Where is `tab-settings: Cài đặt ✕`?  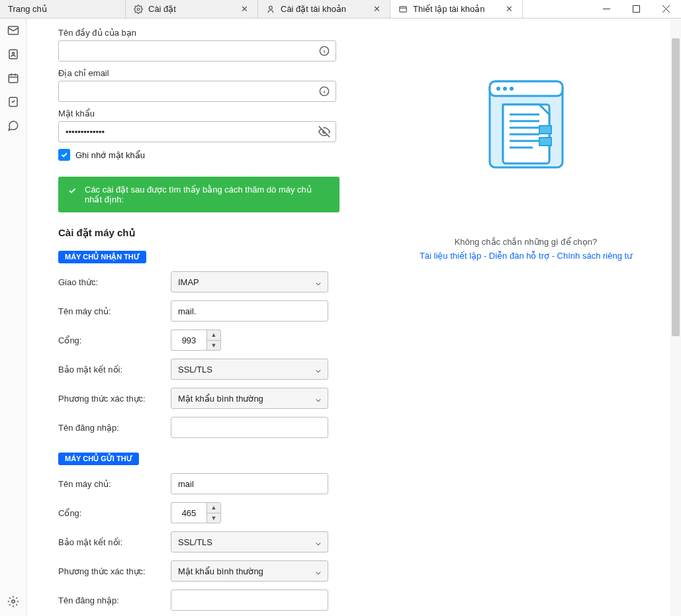
tab-settings: Cài đặt ✕ is located at coordinates (192, 9).